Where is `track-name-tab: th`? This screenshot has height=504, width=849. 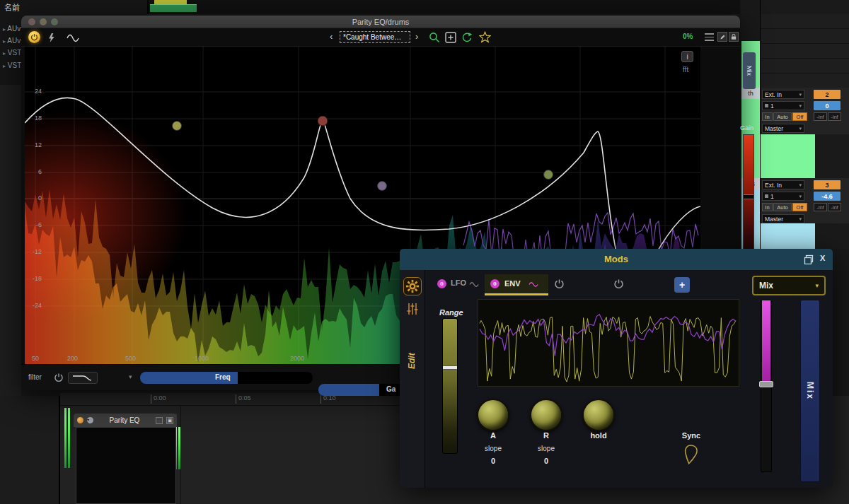
track-name-tab: th is located at coordinates (751, 93).